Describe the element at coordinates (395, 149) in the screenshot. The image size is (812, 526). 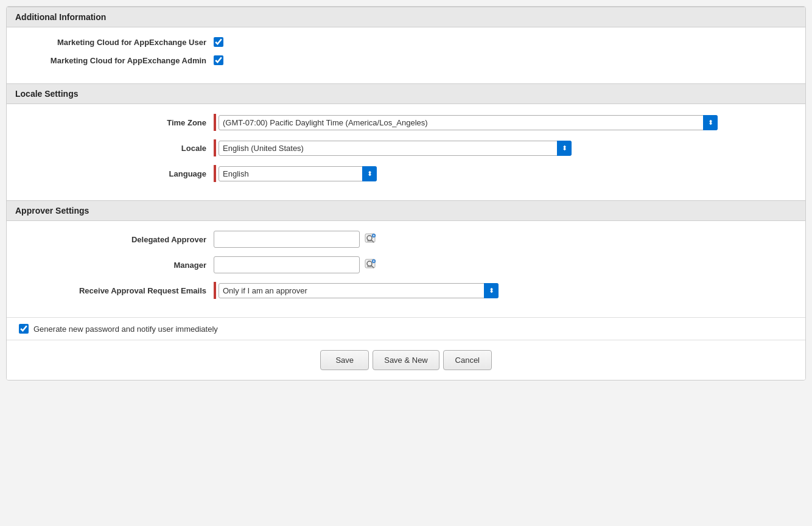
I see `locale-select-wrapper: English (United States)` at that location.